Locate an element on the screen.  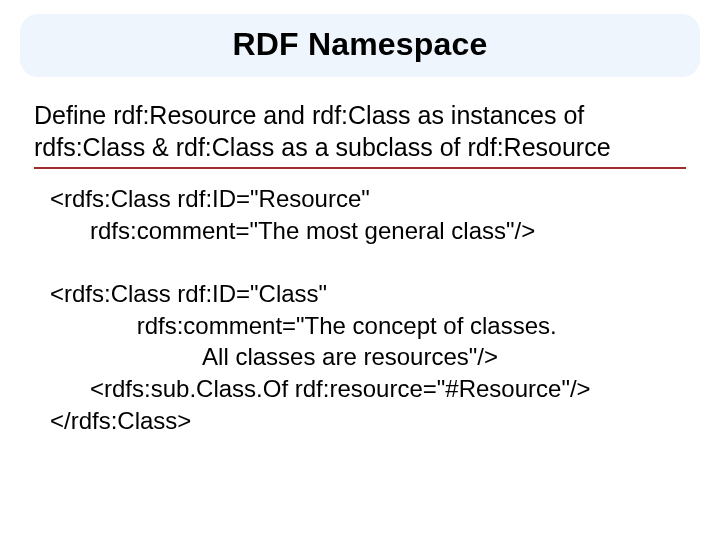
code-line: <rdfs:Class rdf:ID="Class" is located at coordinates (188, 294).